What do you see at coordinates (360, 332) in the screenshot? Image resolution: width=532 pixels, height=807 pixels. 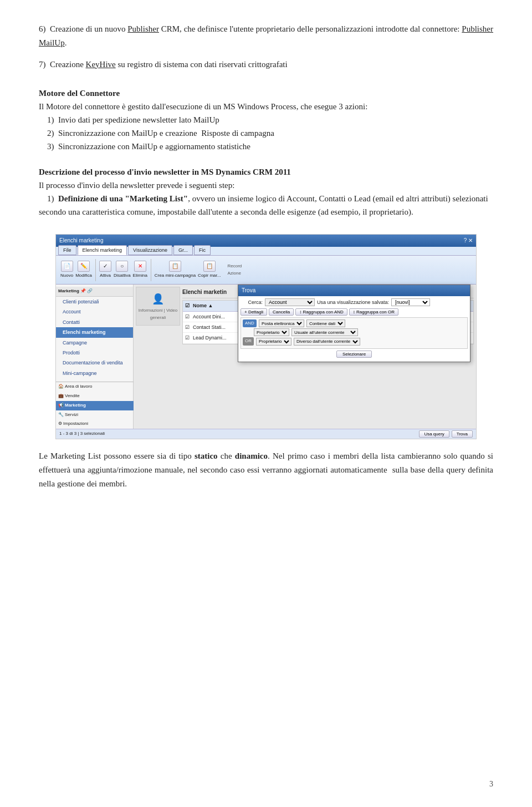 I see `condition-and-sub: Proprietario Usuale all'utente corrente` at bounding box center [360, 332].